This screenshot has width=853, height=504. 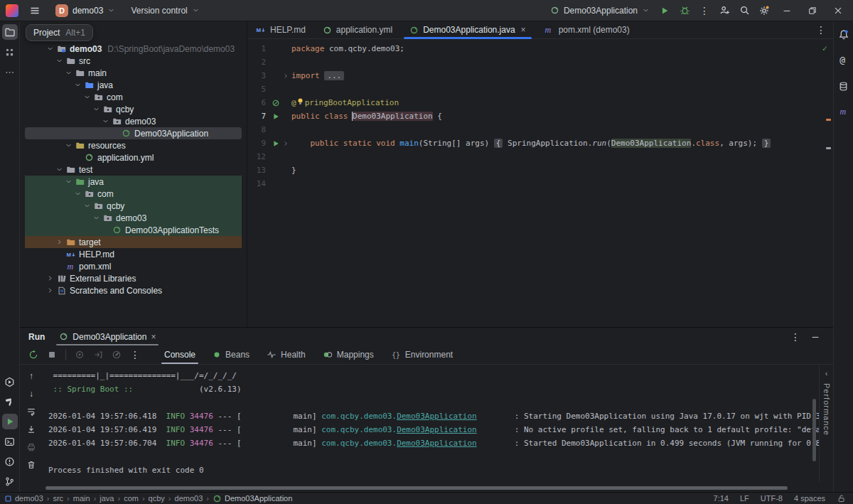 I want to click on terminal-tool-icon, so click(x=10, y=441).